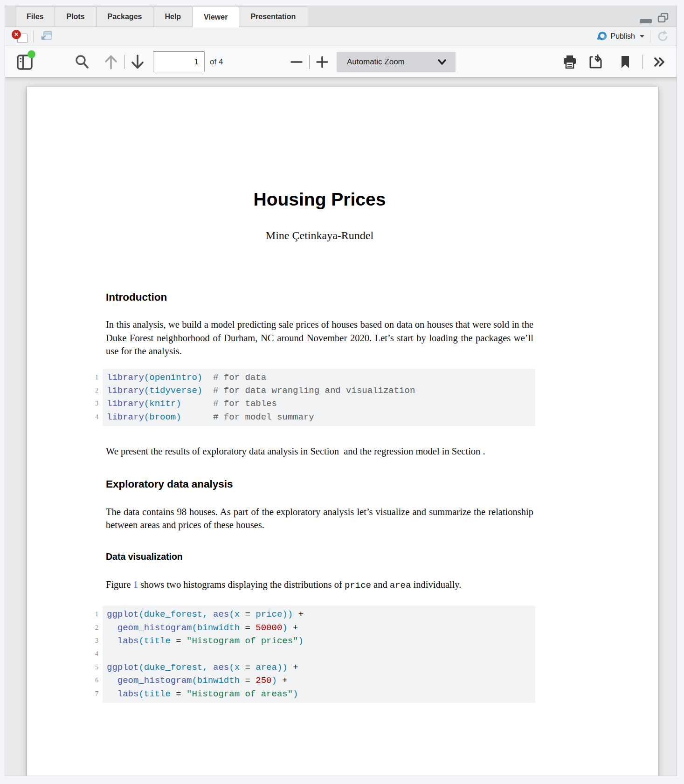 Image resolution: width=684 pixels, height=784 pixels. What do you see at coordinates (128, 694) in the screenshot?
I see `text-segment: labs` at bounding box center [128, 694].